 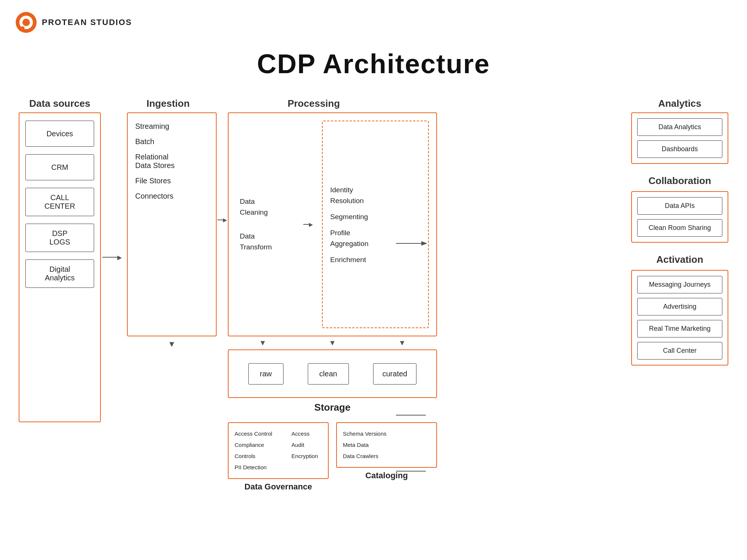 What do you see at coordinates (680, 138) in the screenshot?
I see `analytics-box: Data Analytics Dashboards` at bounding box center [680, 138].